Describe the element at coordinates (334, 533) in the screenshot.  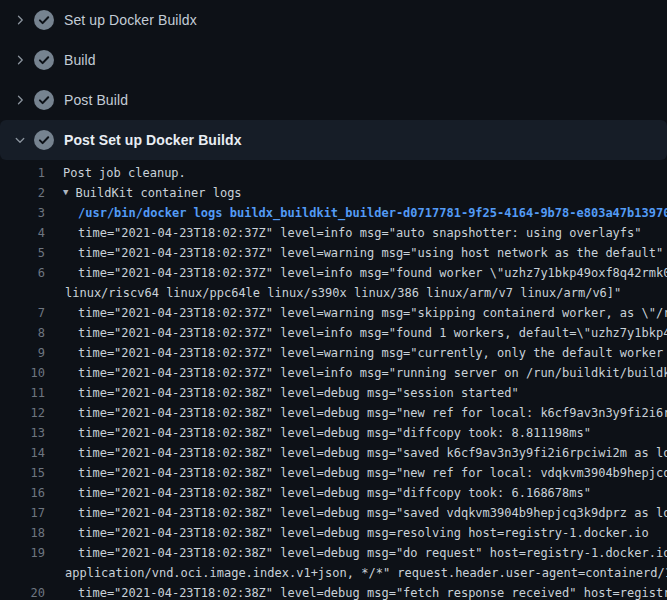
I see `log-line: 18 time="2021-04-23T18:02:38Z" level=deb…` at that location.